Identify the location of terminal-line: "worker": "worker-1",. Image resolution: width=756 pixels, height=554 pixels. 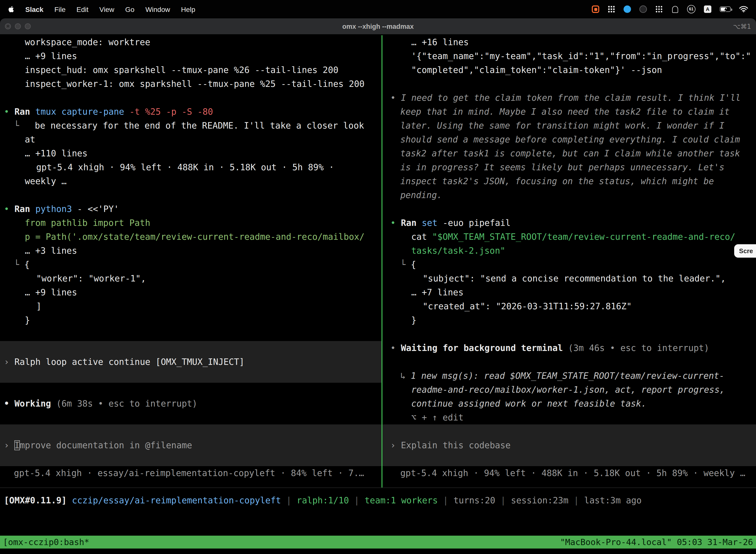
(191, 278).